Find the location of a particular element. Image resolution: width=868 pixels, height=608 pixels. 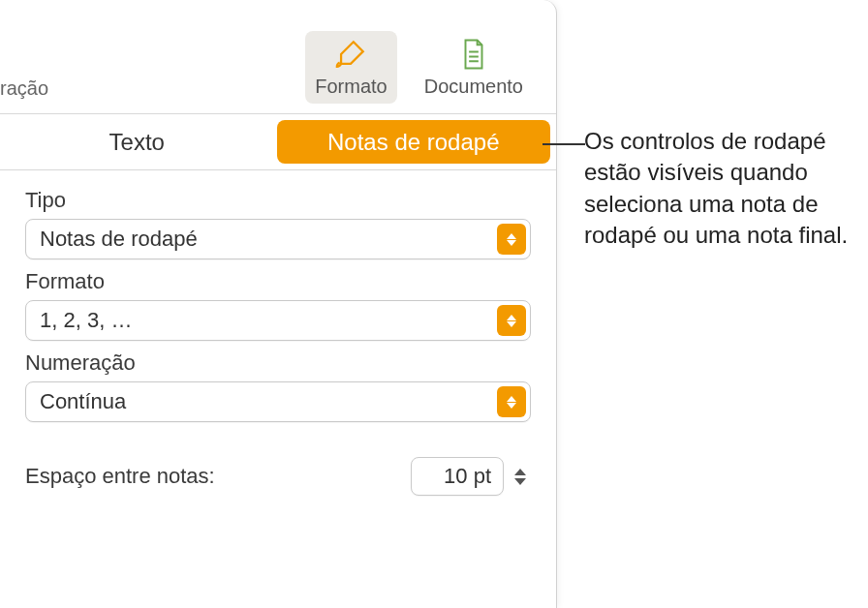

tab-text-label: Texto is located at coordinates (138, 142).